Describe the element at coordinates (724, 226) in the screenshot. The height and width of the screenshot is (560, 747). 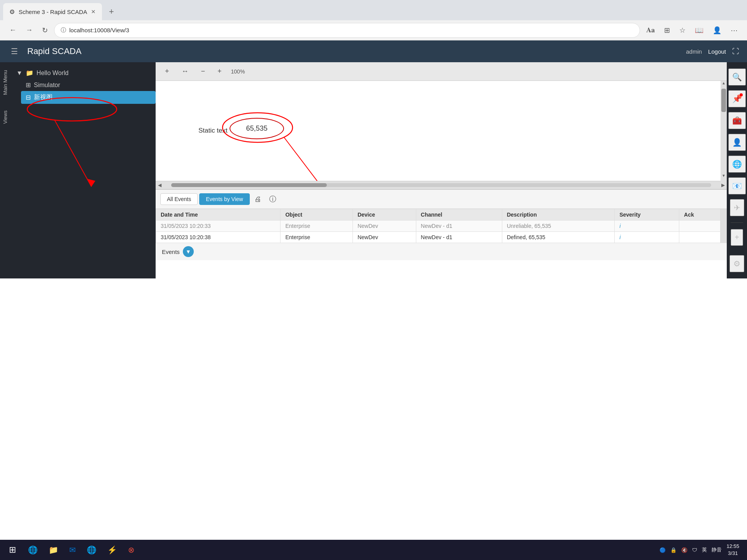
I see `events-vertical-scrollbar` at that location.